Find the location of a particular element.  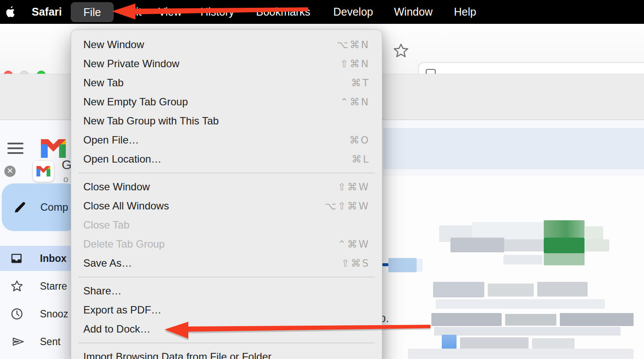

bookmark-star-icon is located at coordinates (401, 51).